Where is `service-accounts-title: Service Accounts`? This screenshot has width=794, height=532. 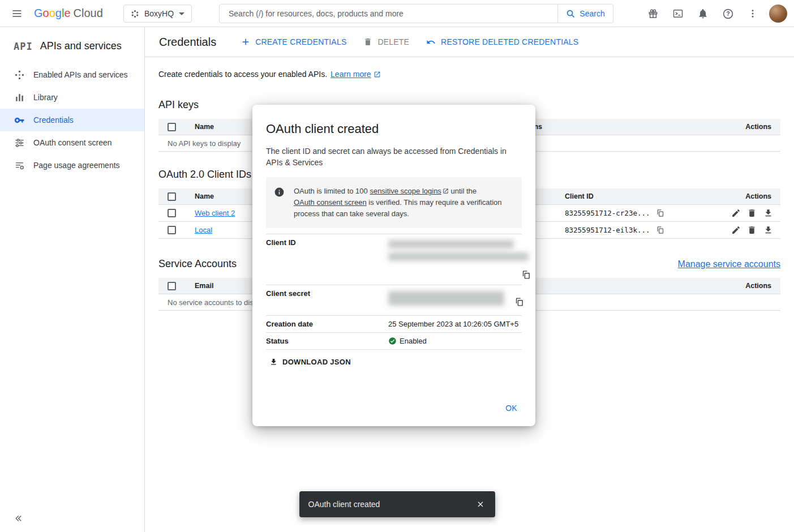 service-accounts-title: Service Accounts is located at coordinates (198, 264).